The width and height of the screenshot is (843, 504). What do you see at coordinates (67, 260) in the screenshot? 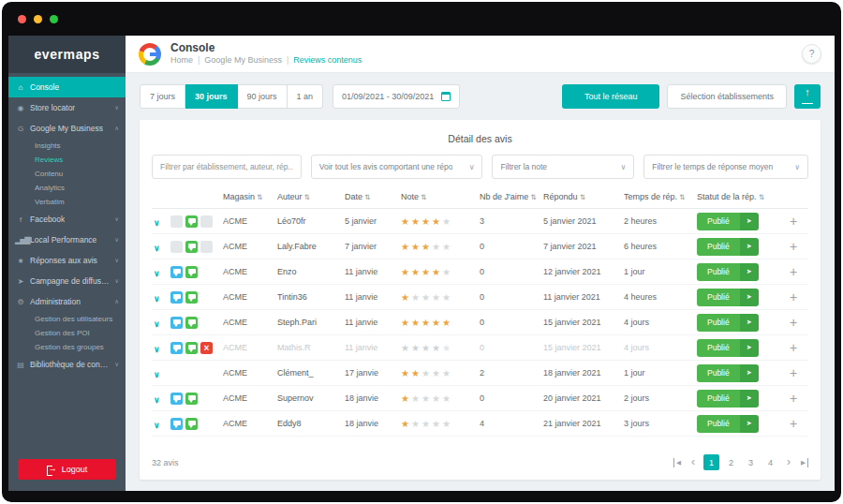
I see `sidebar-item-reponses-aux-avis: ★Réponses aux avis∨` at bounding box center [67, 260].